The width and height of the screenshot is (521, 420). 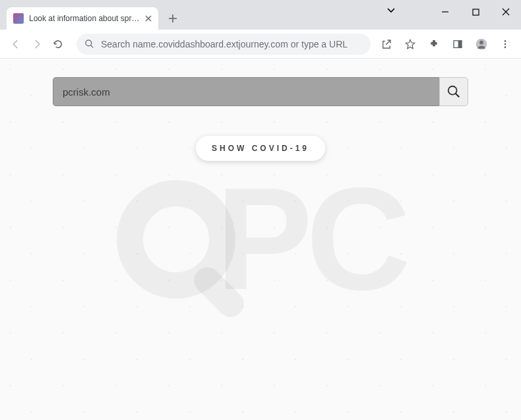 What do you see at coordinates (475, 12) in the screenshot?
I see `window-controls` at bounding box center [475, 12].